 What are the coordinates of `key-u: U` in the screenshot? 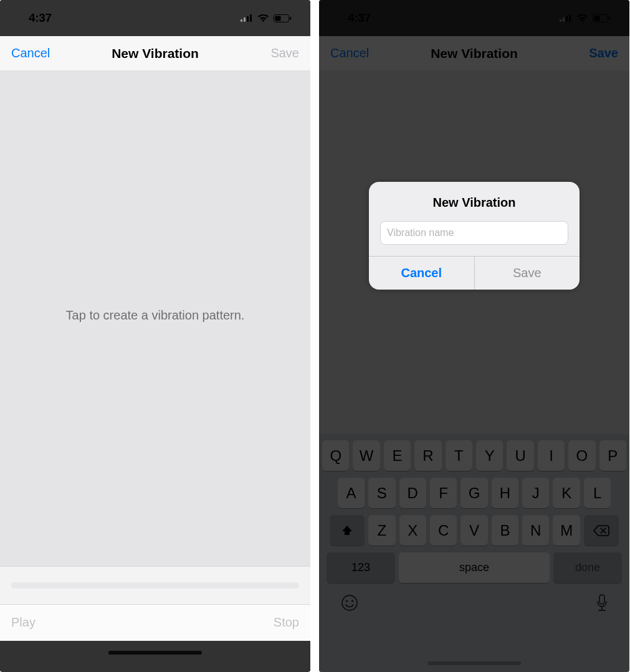 It's located at (520, 456).